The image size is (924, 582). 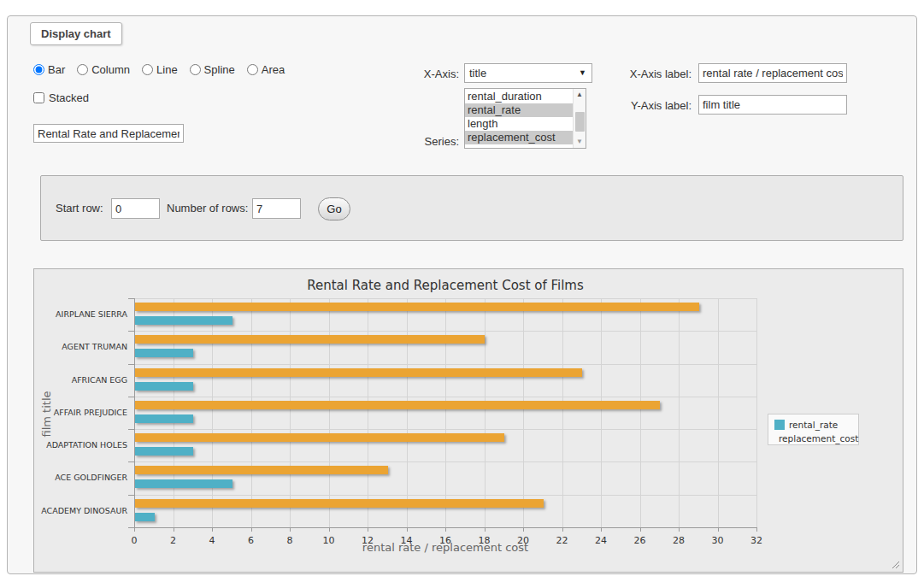 I want to click on chart-type-label: Bar, so click(x=56, y=70).